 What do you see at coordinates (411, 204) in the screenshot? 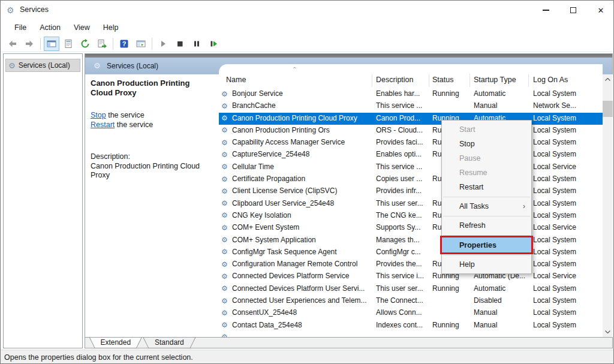
I see `table-row: ⚙Clipboard User Service_254e48This user …` at bounding box center [411, 204].